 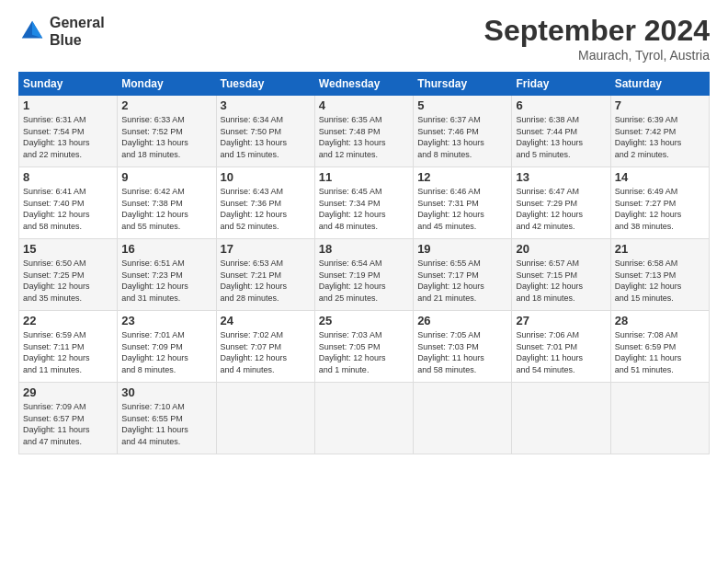 I want to click on day-info: Sunrise: 6:45 AM Sunset: 7:34 PM Dayligh…, so click(x=364, y=209).